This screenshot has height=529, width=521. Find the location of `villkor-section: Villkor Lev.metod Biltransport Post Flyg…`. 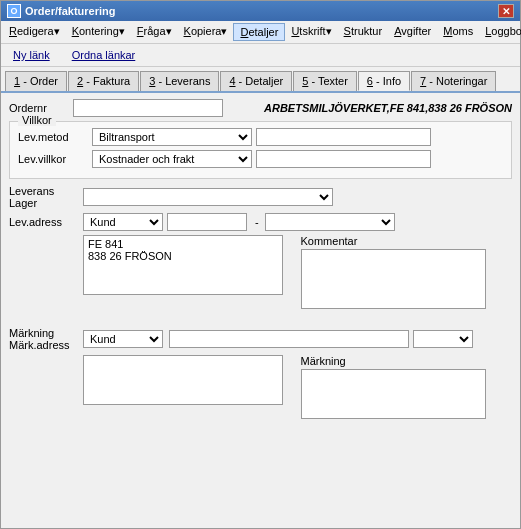

villkor-section: Villkor Lev.metod Biltransport Post Flyg… is located at coordinates (260, 150).